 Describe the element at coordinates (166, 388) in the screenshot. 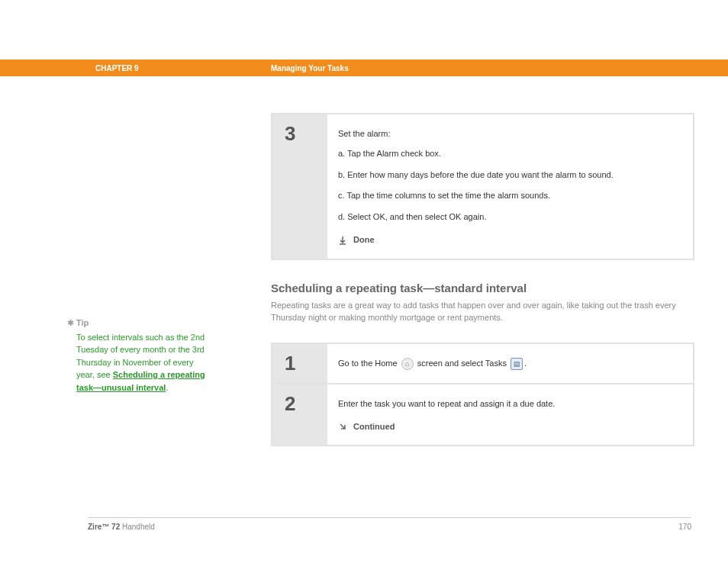

I see `tip-tail: .` at that location.